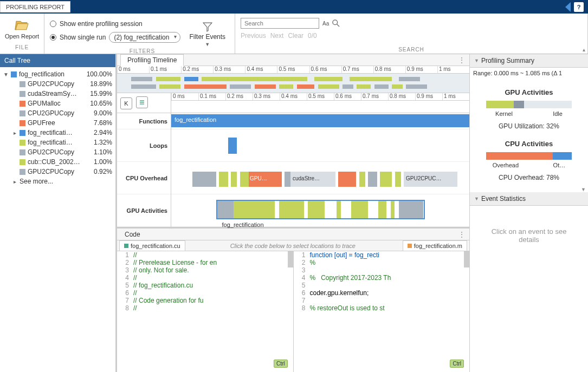 This screenshot has width=588, height=372. I want to click on ruler-tick: 0.4 ms, so click(261, 69).